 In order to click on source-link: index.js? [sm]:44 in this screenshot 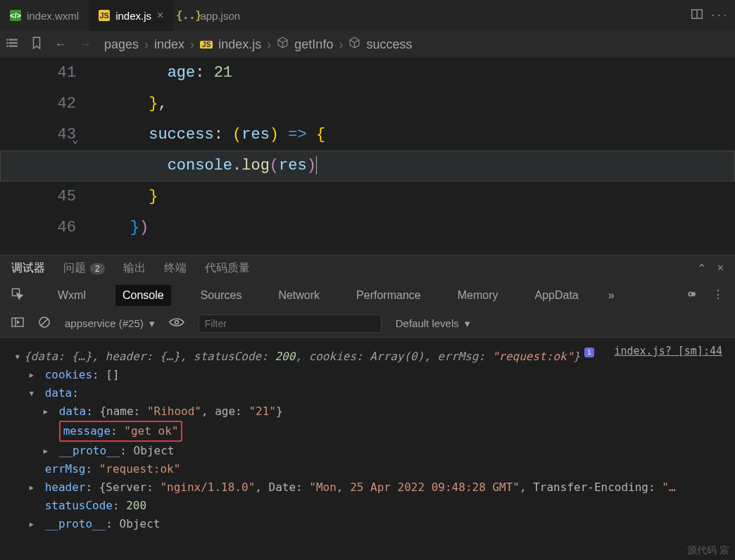, I will do `click(668, 351)`.